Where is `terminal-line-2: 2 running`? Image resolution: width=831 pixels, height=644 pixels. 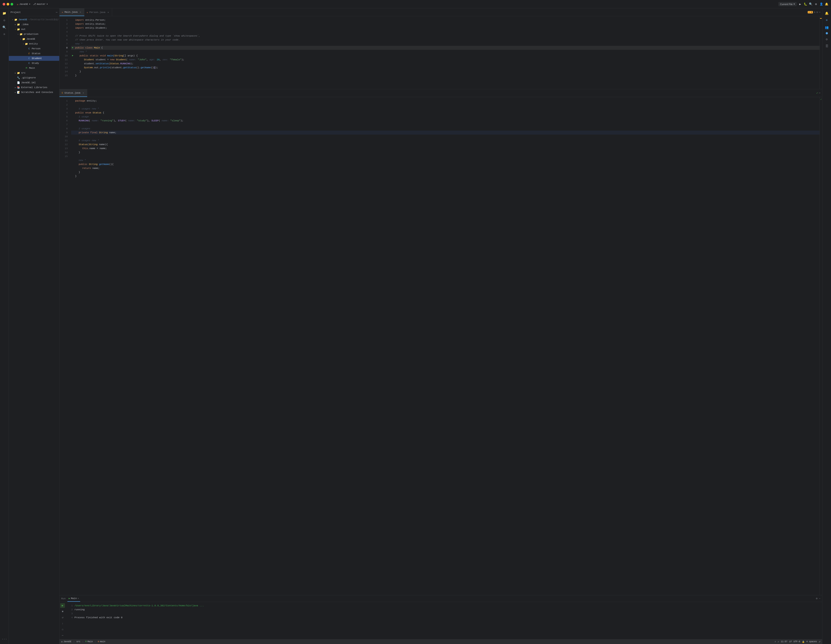 terminal-line-2: 2 running is located at coordinates (444, 609).